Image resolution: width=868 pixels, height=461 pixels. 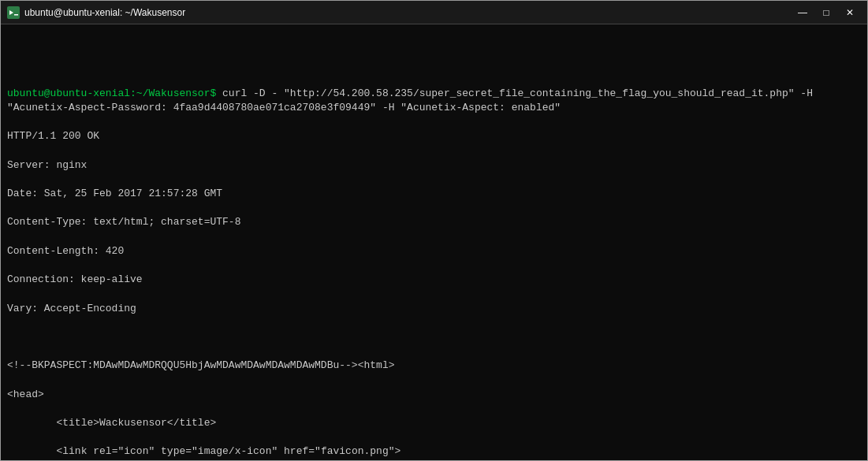 What do you see at coordinates (434, 13) in the screenshot?
I see `titlebar: ubuntu@ubuntu-xenial: ~/Wakusensor — □ ✕` at bounding box center [434, 13].